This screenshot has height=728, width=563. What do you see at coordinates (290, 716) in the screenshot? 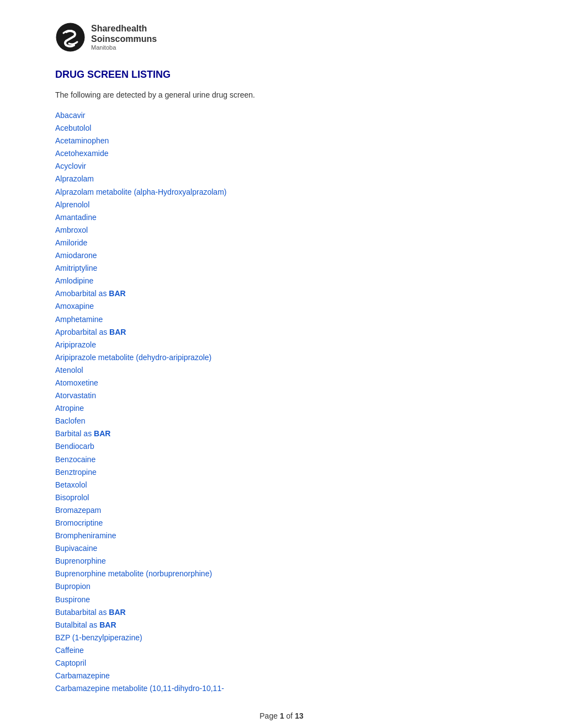
I see `of-label: of` at bounding box center [290, 716].